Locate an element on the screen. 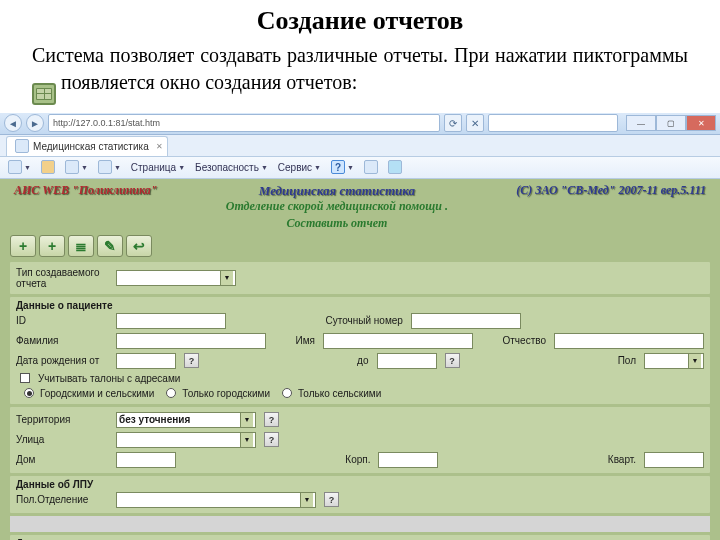 The width and height of the screenshot is (720, 540). back-button: ↩ is located at coordinates (139, 246).